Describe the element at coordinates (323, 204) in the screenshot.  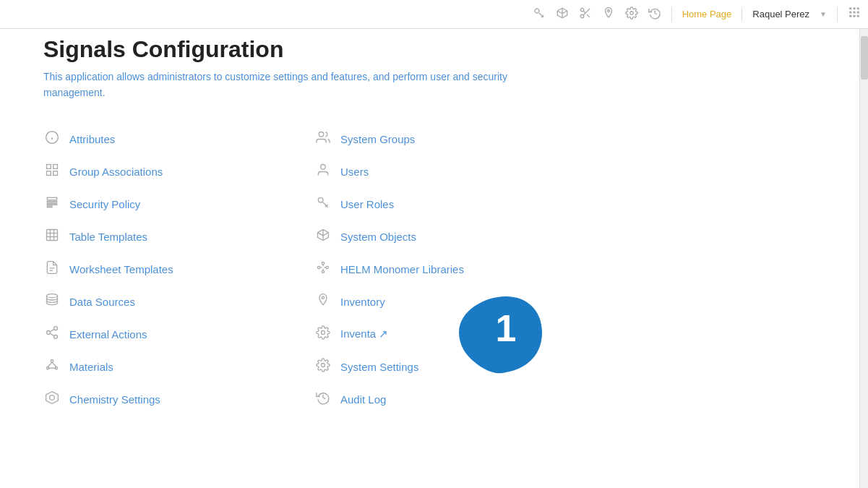
I see `user-roles-icon` at that location.